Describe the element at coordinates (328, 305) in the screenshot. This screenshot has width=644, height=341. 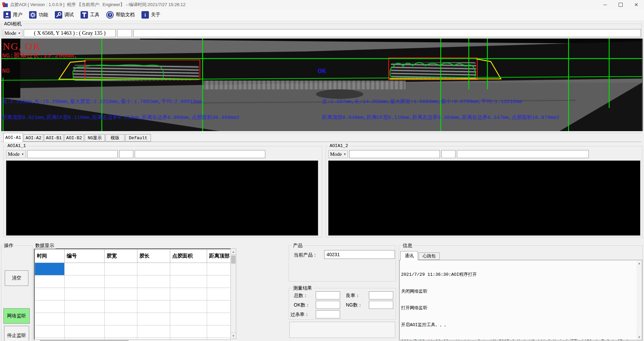
I see `ok-count-field` at that location.